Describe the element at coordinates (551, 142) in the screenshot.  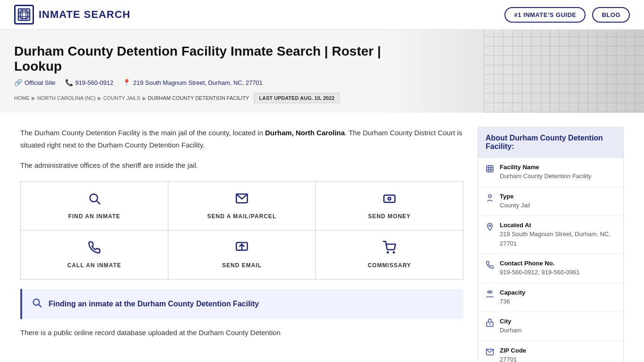
I see `sidebar-header: About Durham County Detention Facility:` at that location.